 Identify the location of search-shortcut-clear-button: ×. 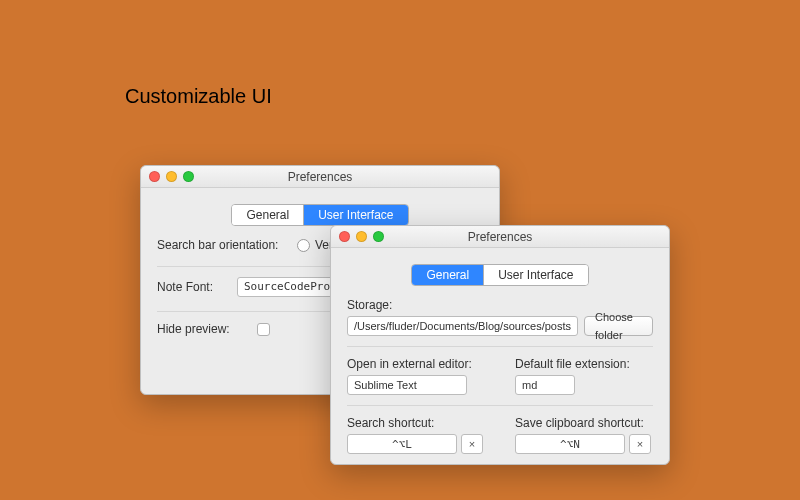
(472, 444).